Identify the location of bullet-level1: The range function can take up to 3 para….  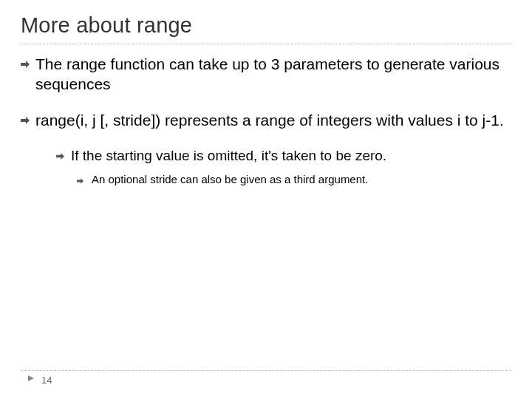
(266, 75).